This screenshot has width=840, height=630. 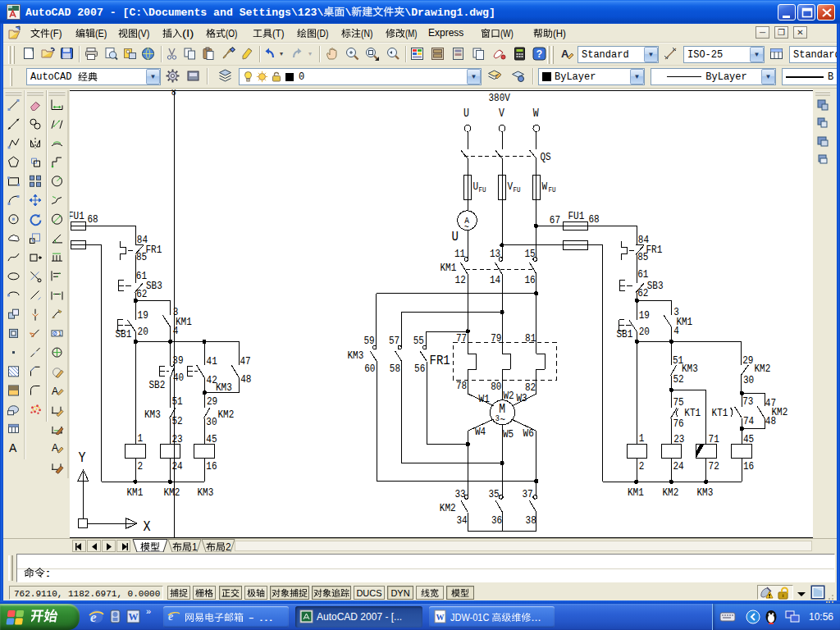 What do you see at coordinates (356, 356) in the screenshot?
I see `svg-text: KM3` at bounding box center [356, 356].